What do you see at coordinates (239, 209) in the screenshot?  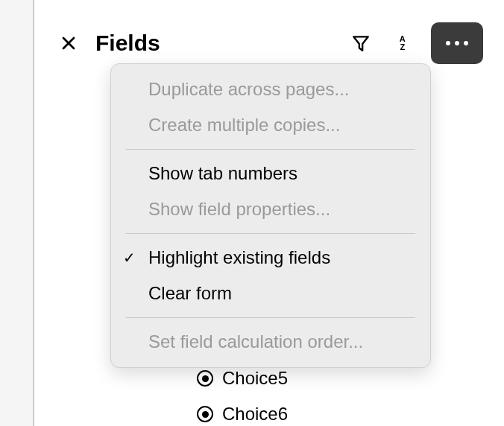 I see `menu-label: Show field properties...` at bounding box center [239, 209].